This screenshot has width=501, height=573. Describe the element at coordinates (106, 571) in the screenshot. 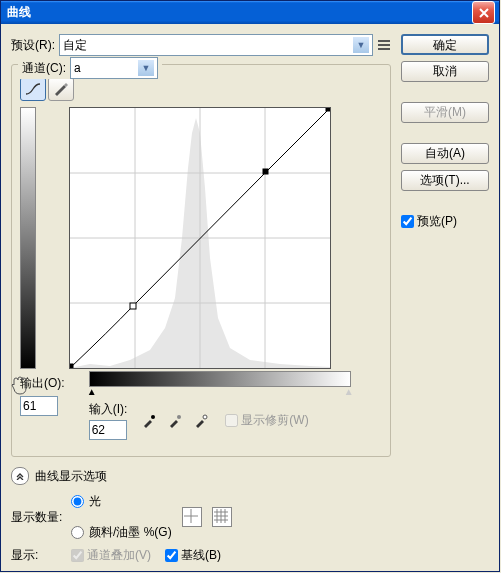

I see `histogram-checkbox: 直方图(H)` at that location.